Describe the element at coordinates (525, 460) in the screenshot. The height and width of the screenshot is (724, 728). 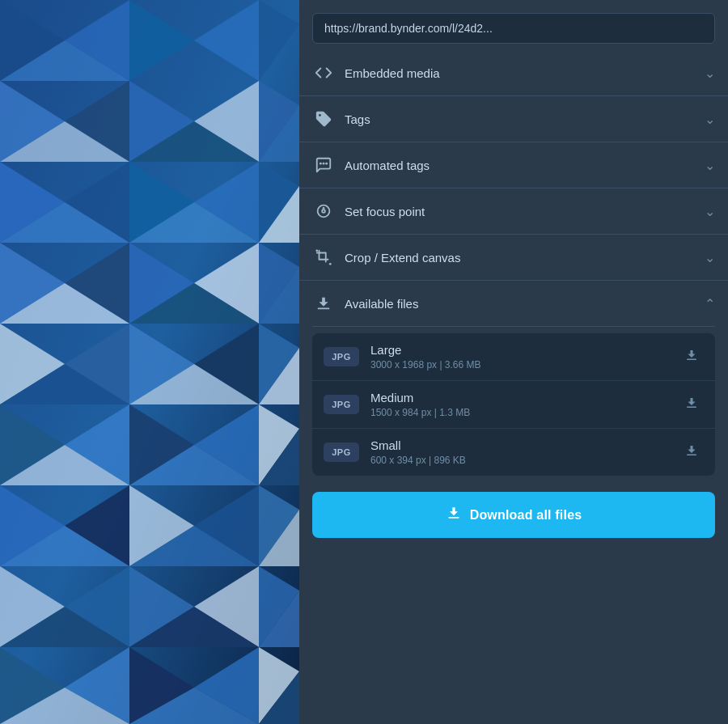
I see `file-meta-small: 600 x 394 px | 896 KB` at that location.